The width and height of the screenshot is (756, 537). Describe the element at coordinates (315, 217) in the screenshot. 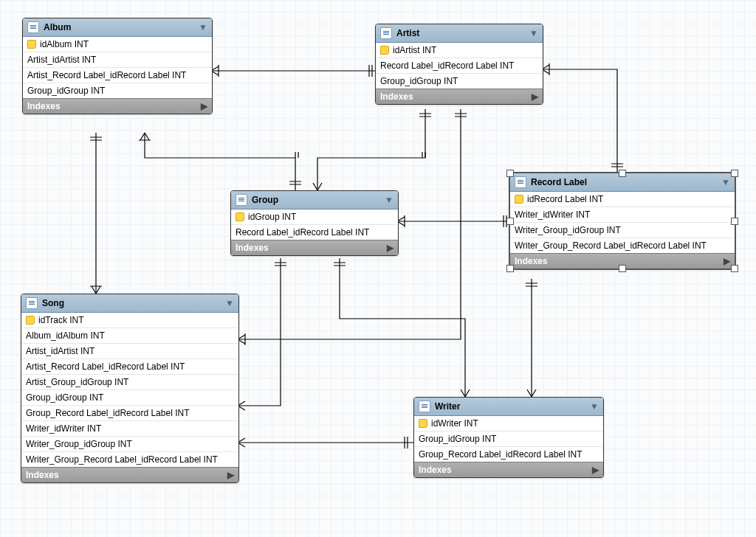

I see `table-row: idGroup INT` at that location.